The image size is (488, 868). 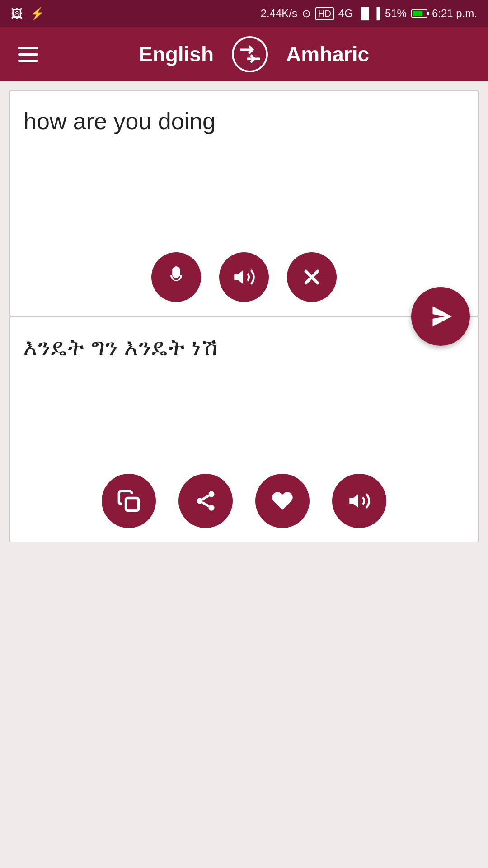 What do you see at coordinates (324, 14) in the screenshot?
I see `hd-icon: HD` at bounding box center [324, 14].